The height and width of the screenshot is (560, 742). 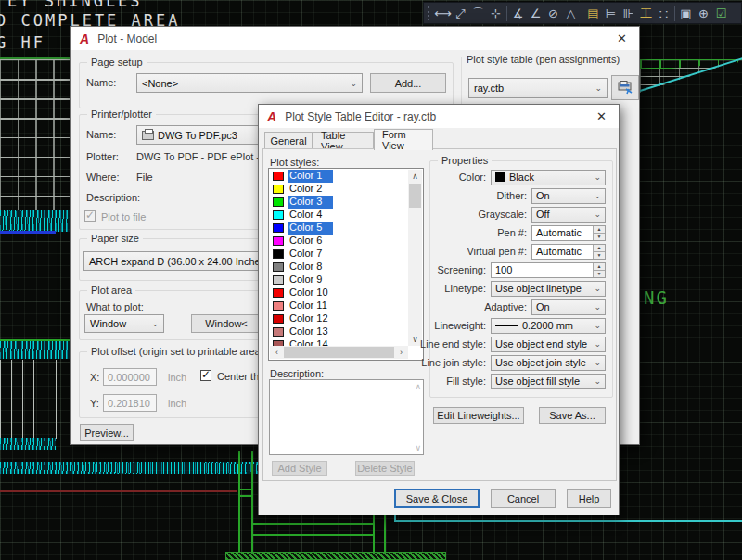 I want to click on radius-dimension-icon: ∡, so click(x=518, y=13).